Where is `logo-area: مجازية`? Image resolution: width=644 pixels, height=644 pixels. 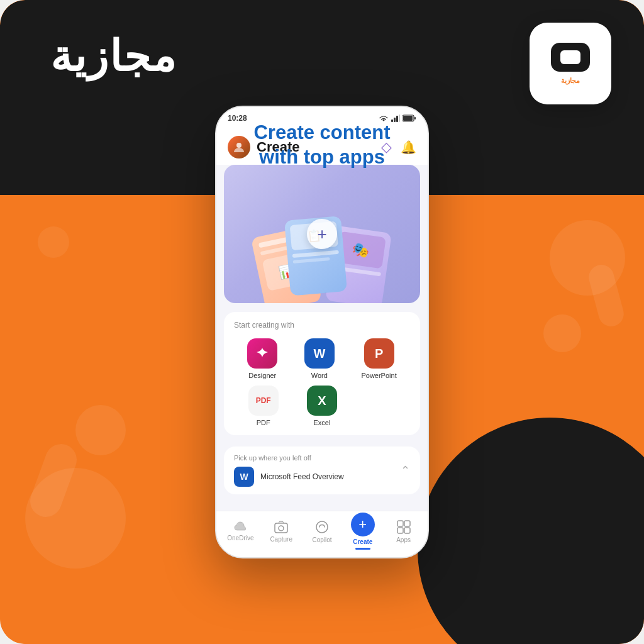 logo-area: مجازية is located at coordinates (113, 57).